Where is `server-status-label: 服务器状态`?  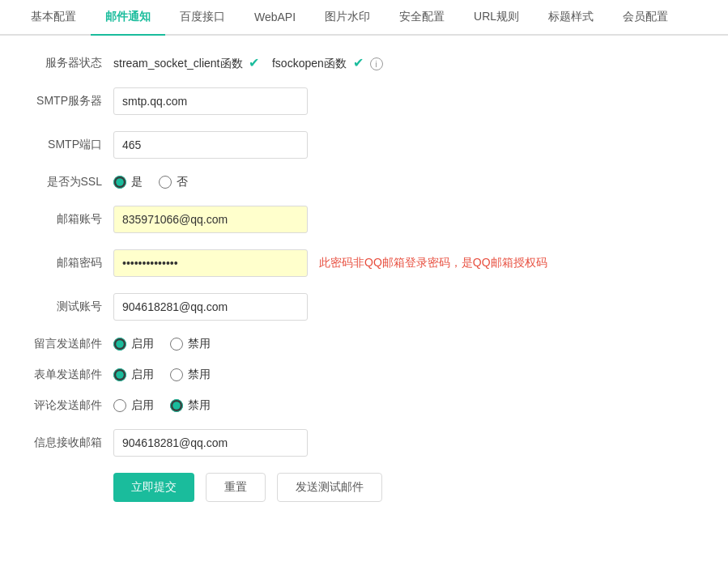
server-status-label: 服务器状态 is located at coordinates (69, 63).